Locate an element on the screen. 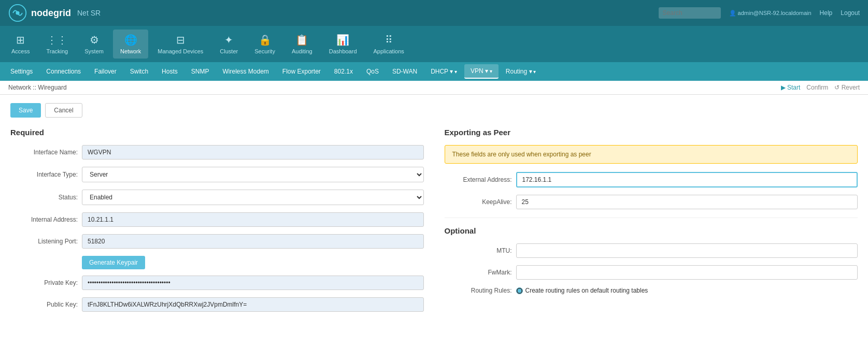 Image resolution: width=868 pixels, height=347 pixels. nav-item-network: 🌐 Network is located at coordinates (131, 44).